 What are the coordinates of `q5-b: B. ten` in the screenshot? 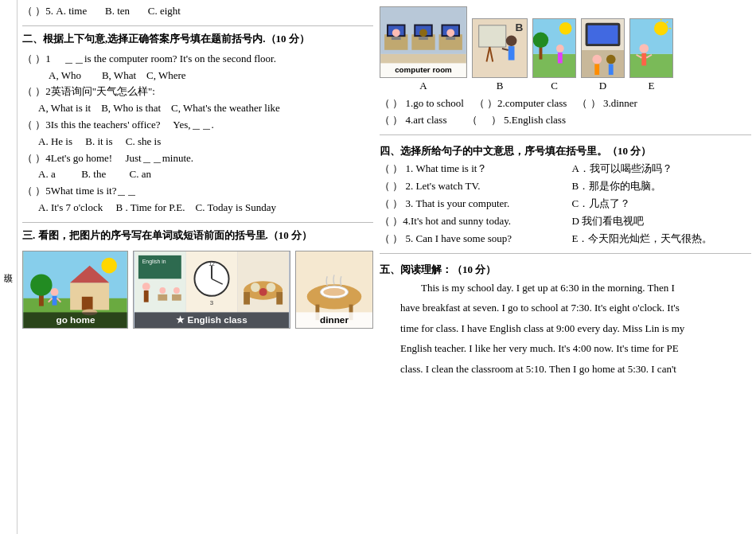 It's located at (118, 11).